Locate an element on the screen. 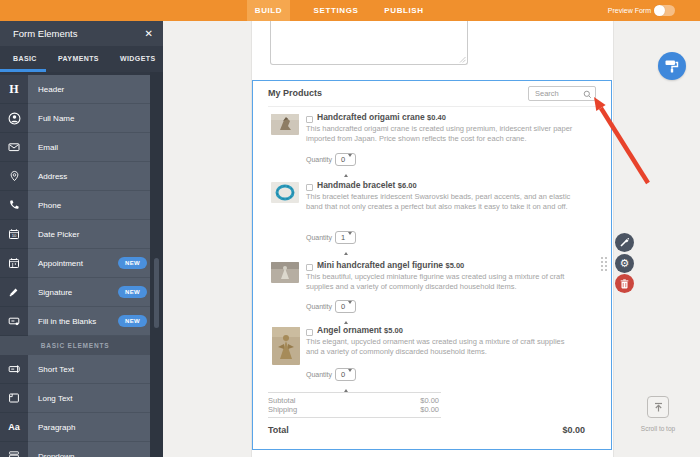 The height and width of the screenshot is (457, 700). shipping-value: $0.00 is located at coordinates (406, 410).